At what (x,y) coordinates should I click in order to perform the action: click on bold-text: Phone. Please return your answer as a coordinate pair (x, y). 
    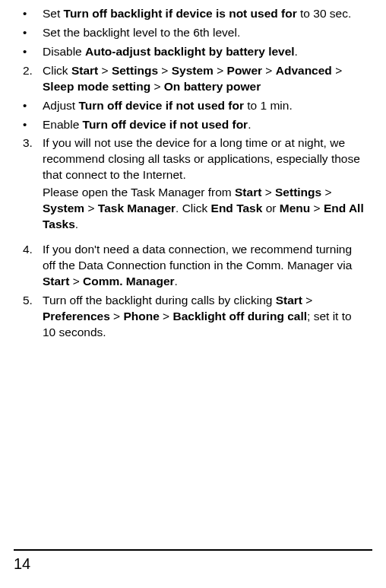
    Looking at the image, I should click on (141, 316).